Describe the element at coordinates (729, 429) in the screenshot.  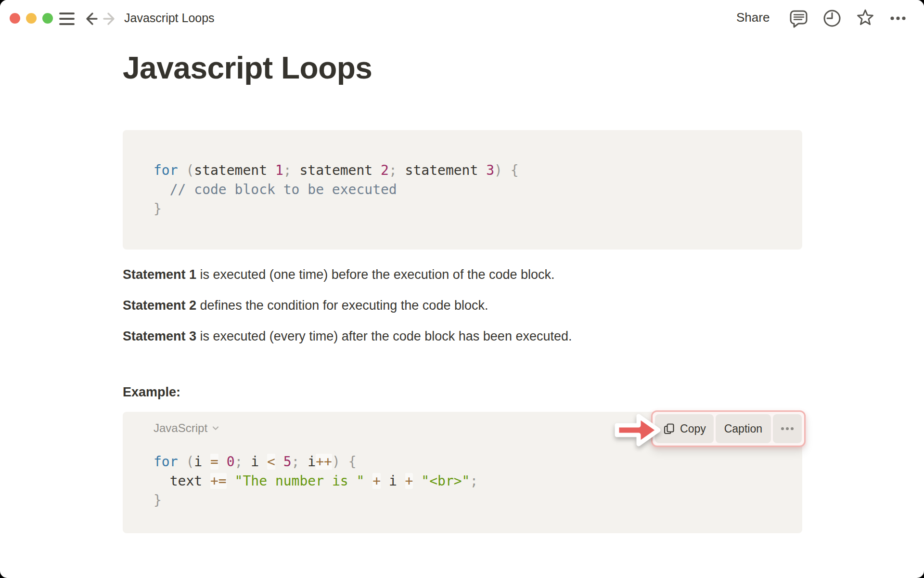
I see `code-toolbar-highlight: Copy Caption` at that location.